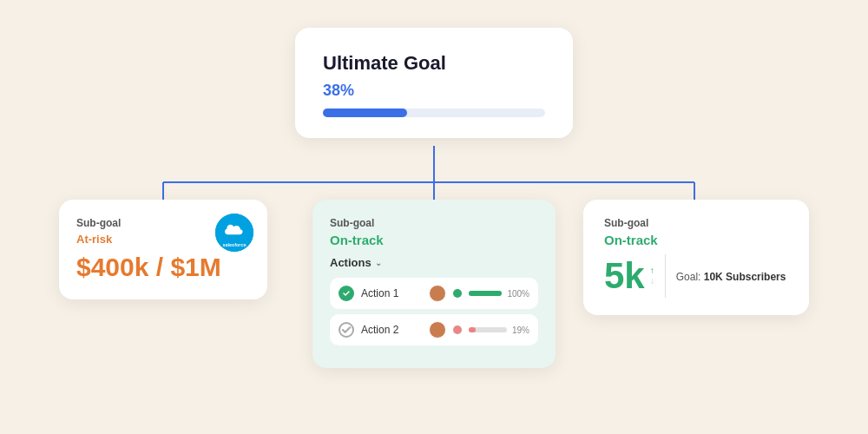 The width and height of the screenshot is (868, 434). What do you see at coordinates (696, 223) in the screenshot?
I see `sub-right-label: Sub-goal` at bounding box center [696, 223].